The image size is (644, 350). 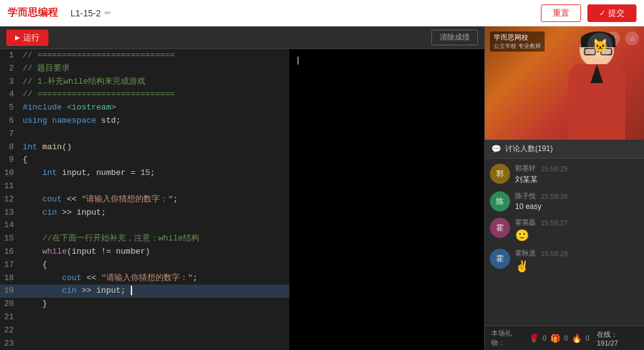 What do you see at coordinates (555, 339) in the screenshot?
I see `gift2-emoji: 🎁` at bounding box center [555, 339].